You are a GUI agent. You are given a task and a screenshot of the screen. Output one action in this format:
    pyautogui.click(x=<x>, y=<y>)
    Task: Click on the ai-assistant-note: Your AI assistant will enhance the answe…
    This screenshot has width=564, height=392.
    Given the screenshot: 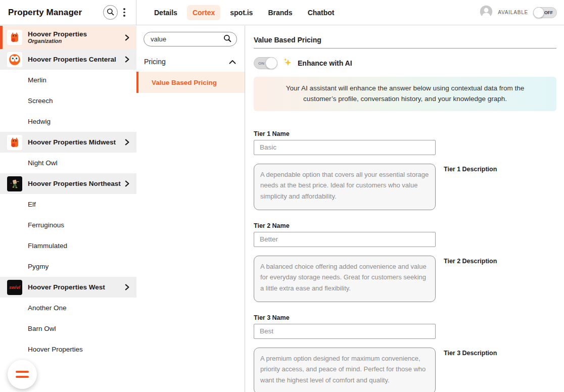 What is the action you would take?
    pyautogui.click(x=405, y=94)
    